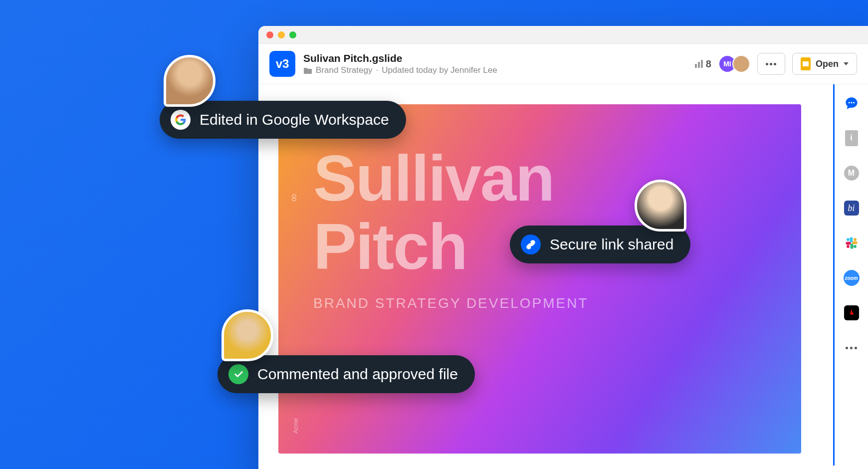 Image resolution: width=868 pixels, height=469 pixels. What do you see at coordinates (708, 64) in the screenshot?
I see `views-count: 8` at bounding box center [708, 64].